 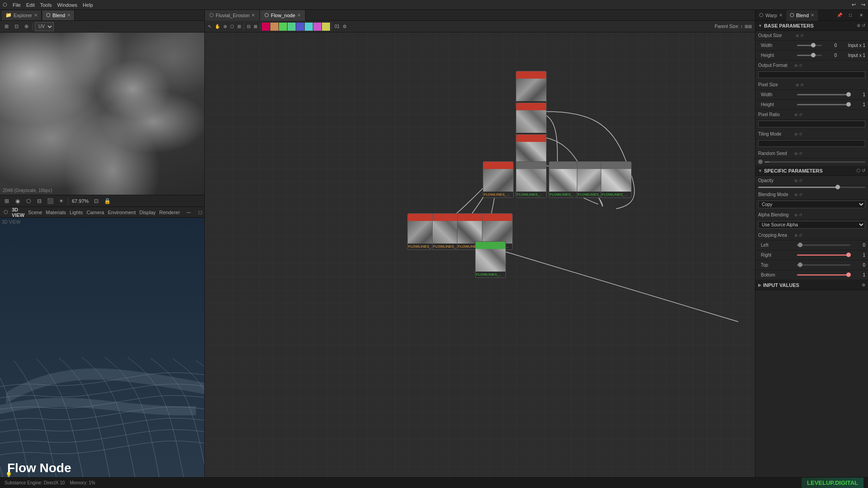 I want to click on node-tool-select: ⬡, so click(x=232, y=27).